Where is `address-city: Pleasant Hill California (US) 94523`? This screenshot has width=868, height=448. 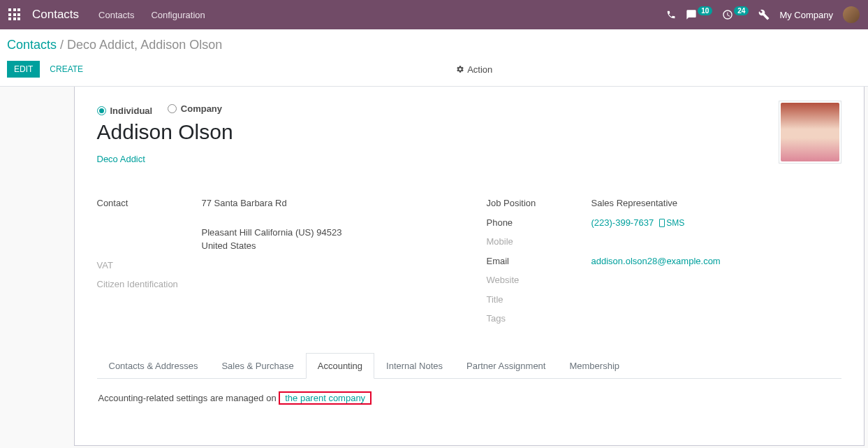 address-city: Pleasant Hill California (US) 94523 is located at coordinates (327, 233).